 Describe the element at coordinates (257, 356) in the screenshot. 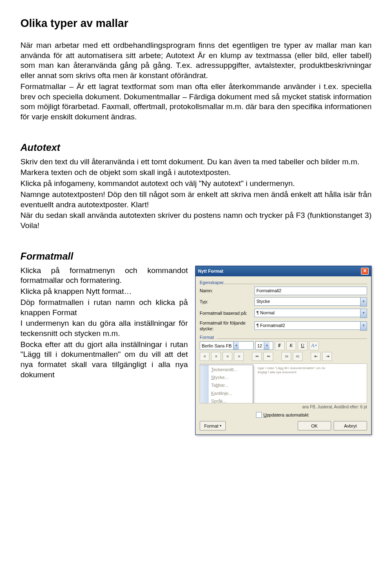

I see `line-spacing-1-button: ═` at that location.